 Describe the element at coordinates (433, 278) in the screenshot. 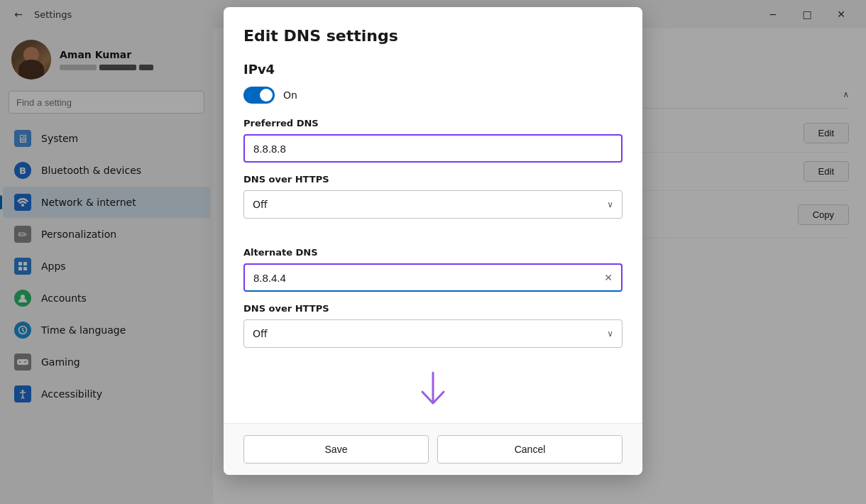

I see `alternate-dns-input` at that location.